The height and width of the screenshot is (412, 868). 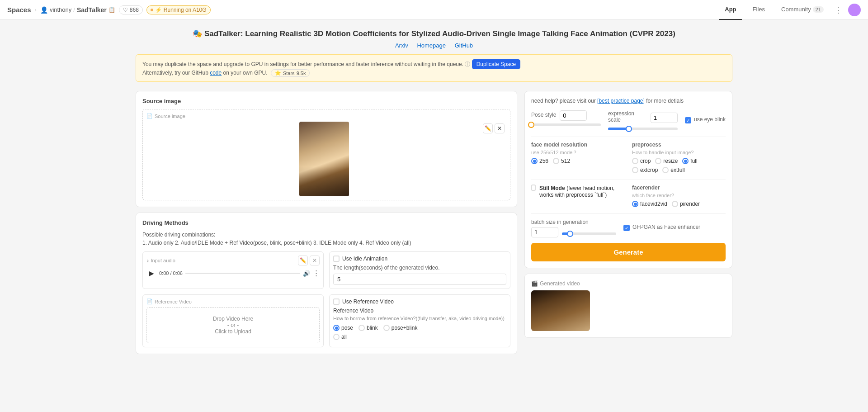 I want to click on drop-click: Click to Upload, so click(x=233, y=331).